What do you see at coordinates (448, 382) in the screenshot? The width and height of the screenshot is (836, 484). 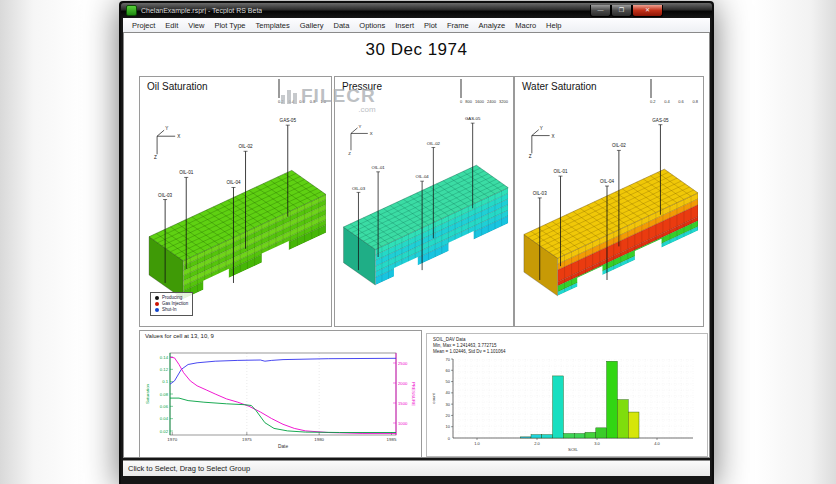 I see `svg-text: 50` at bounding box center [448, 382].